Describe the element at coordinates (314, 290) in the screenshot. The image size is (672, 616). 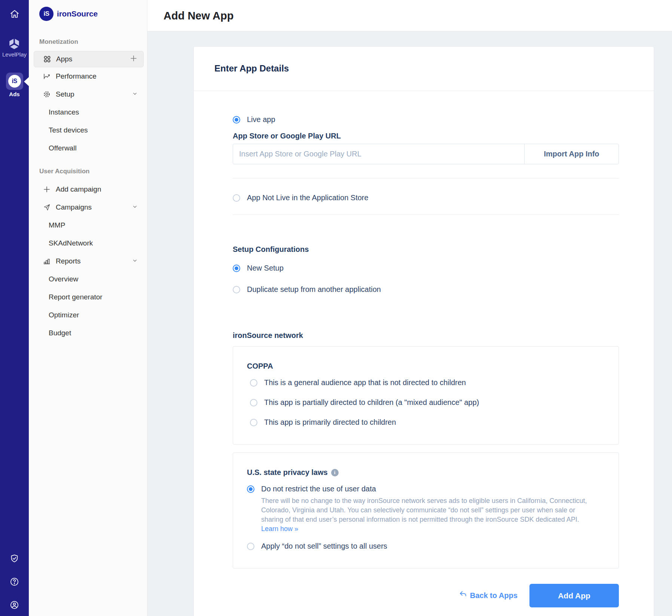
I see `duplicate-setup-label: Duplicate setup from another application` at that location.